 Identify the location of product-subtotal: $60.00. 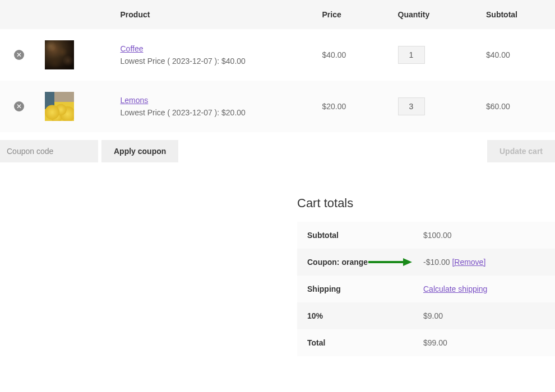
(517, 106).